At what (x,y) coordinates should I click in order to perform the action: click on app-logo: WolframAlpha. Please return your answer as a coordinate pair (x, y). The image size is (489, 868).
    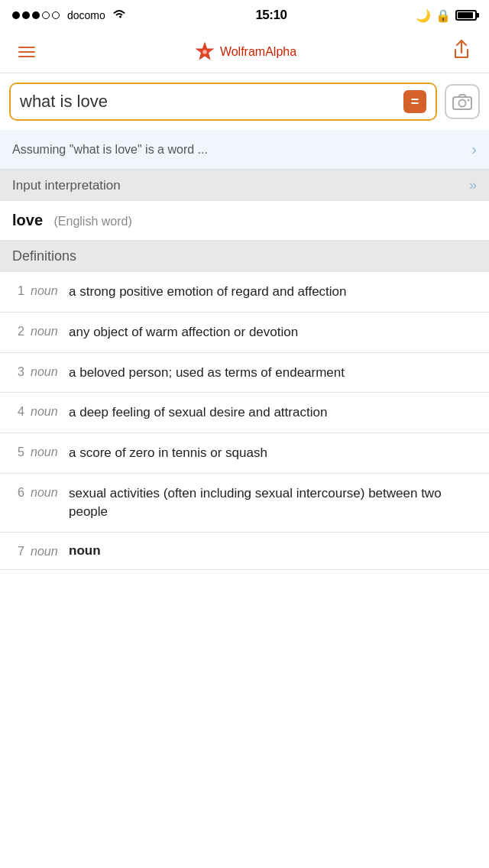
    Looking at the image, I should click on (244, 52).